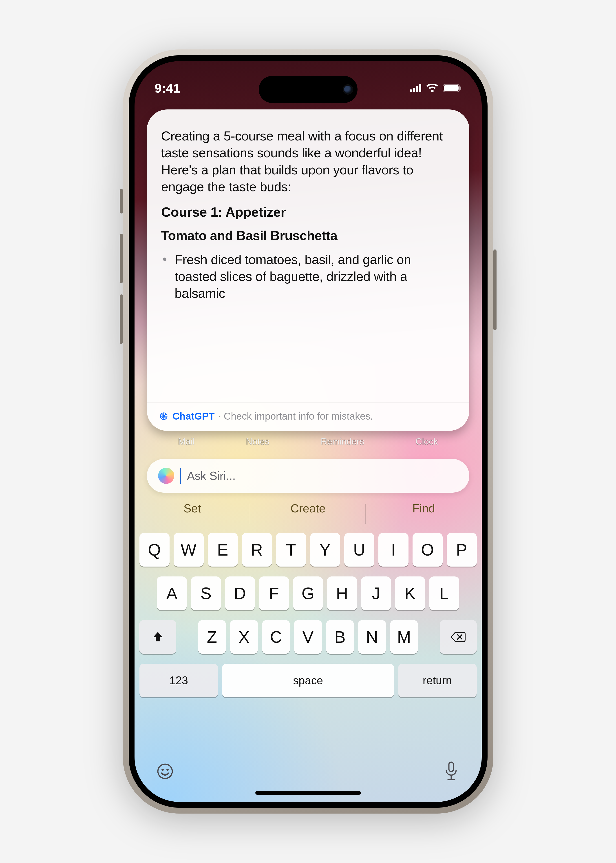 Image resolution: width=616 pixels, height=863 pixels. What do you see at coordinates (179, 681) in the screenshot?
I see `key-numbers: 123` at bounding box center [179, 681].